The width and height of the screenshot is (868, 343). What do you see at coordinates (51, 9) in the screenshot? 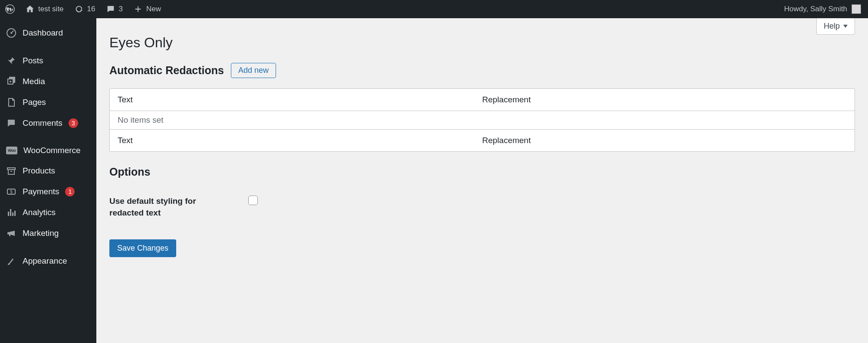
I see `site-name: test site` at bounding box center [51, 9].